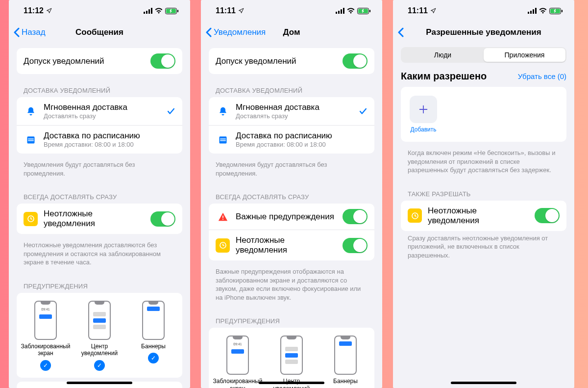 The image size is (588, 388). What do you see at coordinates (542, 77) in the screenshot?
I see `clear-all-link: Убрать все (0)` at bounding box center [542, 77].